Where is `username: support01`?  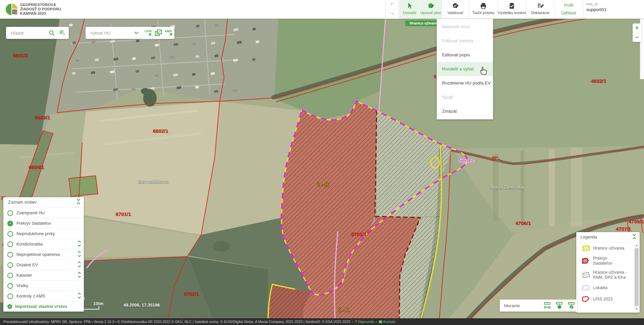
username: support01 is located at coordinates (605, 9).